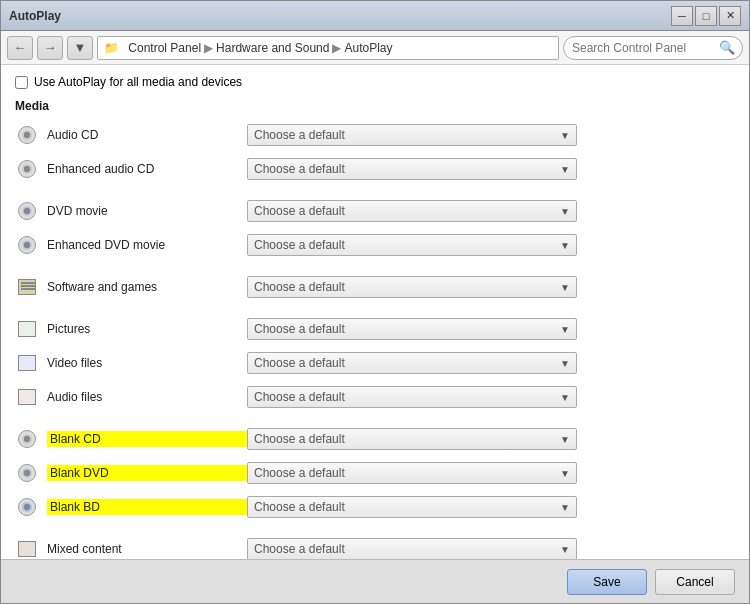  What do you see at coordinates (147, 211) in the screenshot?
I see `media-label-dvd-movie: DVD movie` at bounding box center [147, 211].